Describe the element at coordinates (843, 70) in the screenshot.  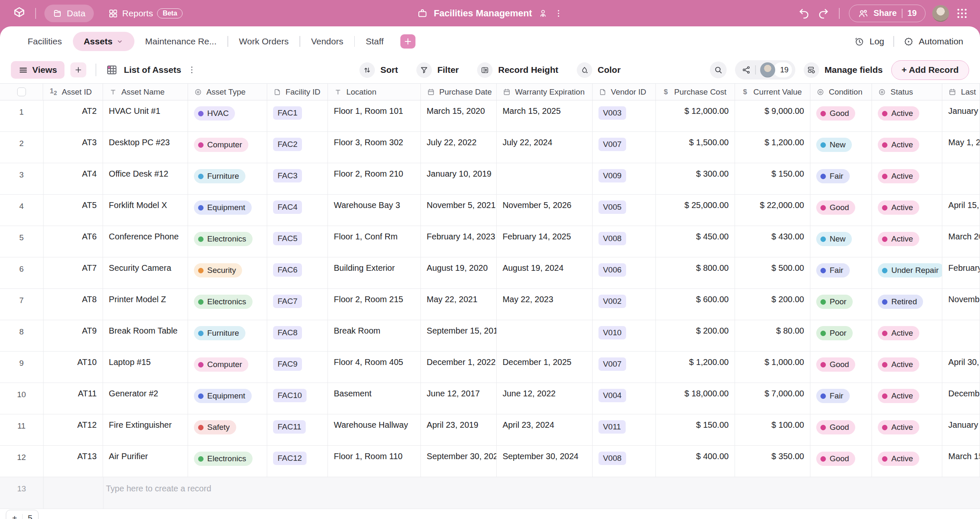
I see `manage-fields-button: Manage fields` at that location.